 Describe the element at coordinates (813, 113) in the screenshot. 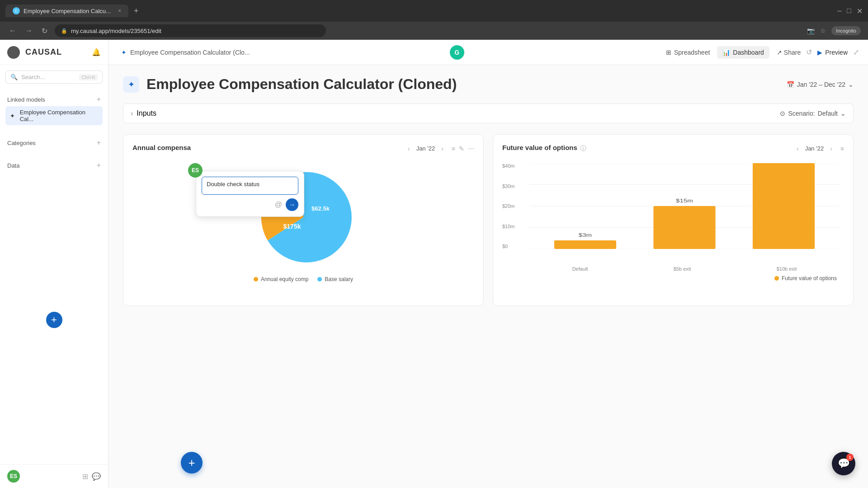

I see `scenario-selector: ⊙ Scenario: Default ⌄` at that location.